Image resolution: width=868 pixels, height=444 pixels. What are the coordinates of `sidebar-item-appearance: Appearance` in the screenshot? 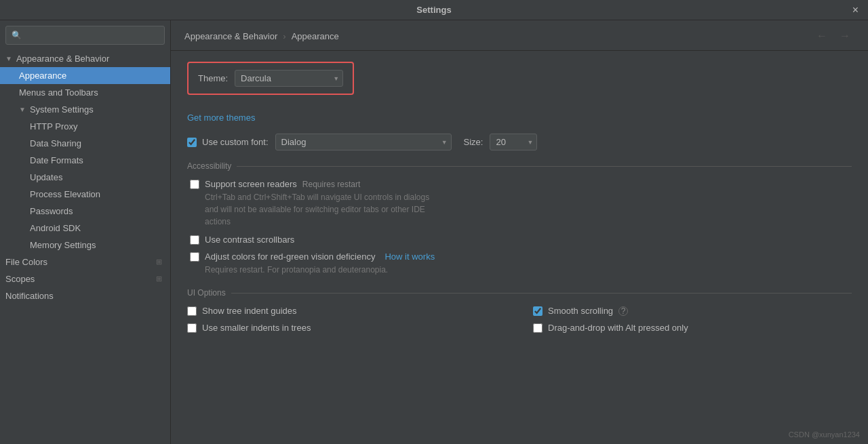 It's located at (85, 76).